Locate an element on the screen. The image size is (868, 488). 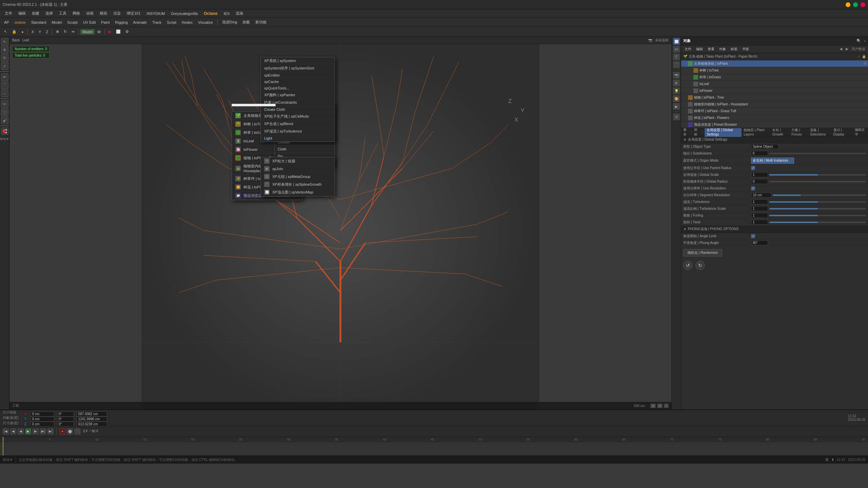
xp-extra-vertexmap: ⬜ XP顶点图 | xpVertexMap is located at coordinates (298, 192).